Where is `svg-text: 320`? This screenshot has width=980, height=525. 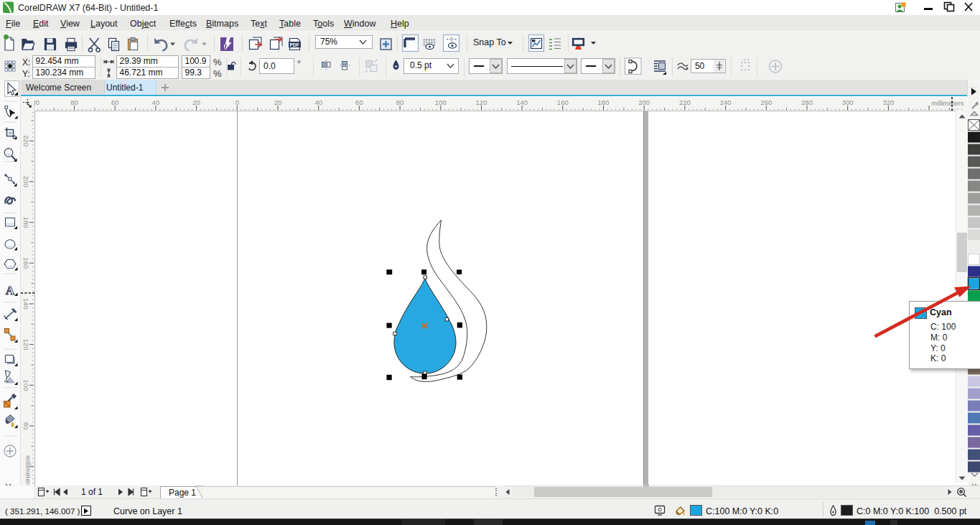
svg-text: 320 is located at coordinates (888, 102).